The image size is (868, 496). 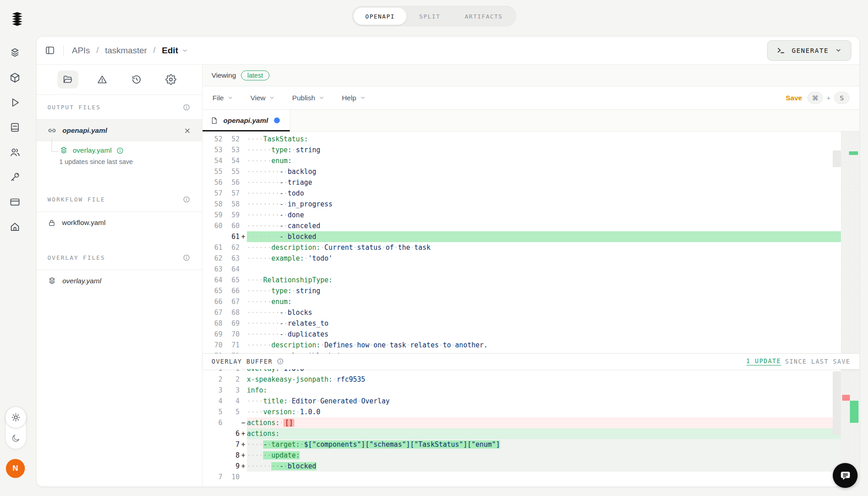 I want to click on line-number-old: 59, so click(x=212, y=215).